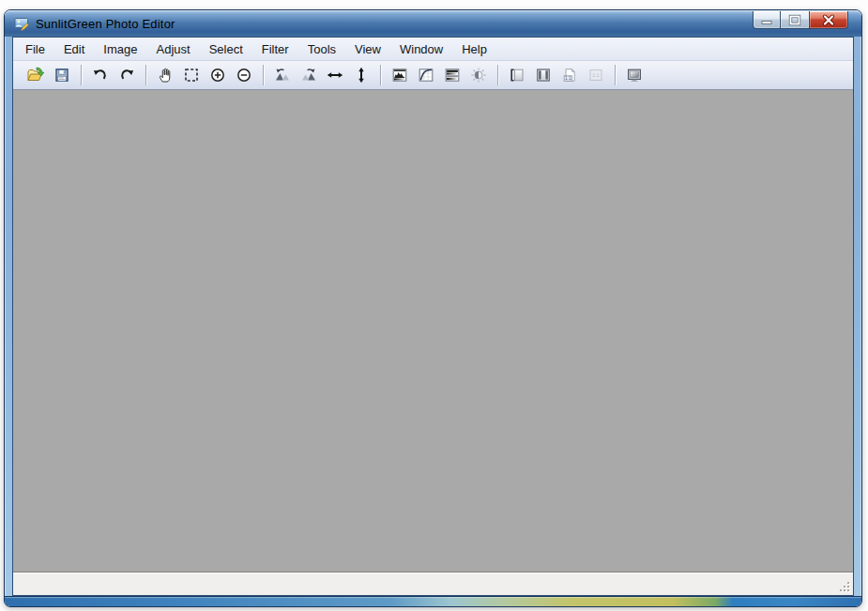  I want to click on menu-image: Image, so click(120, 49).